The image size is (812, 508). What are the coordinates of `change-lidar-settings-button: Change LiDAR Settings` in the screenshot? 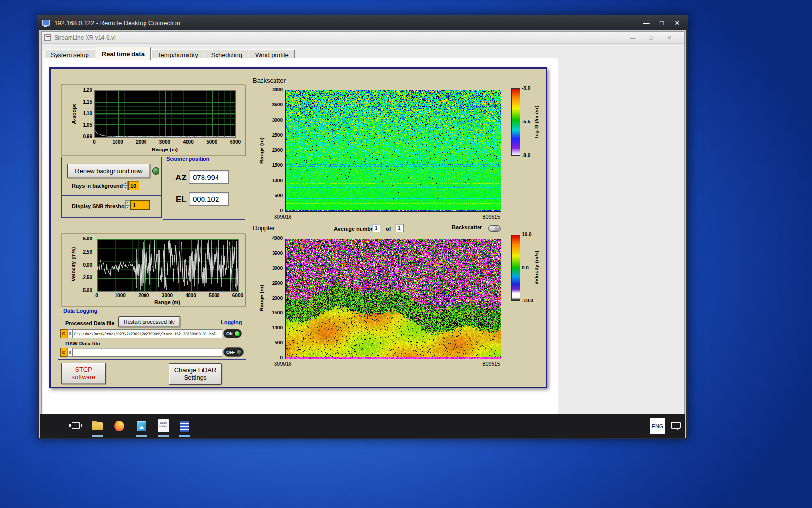 It's located at (195, 374).